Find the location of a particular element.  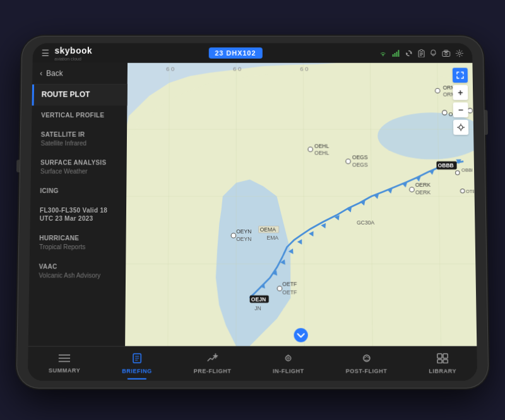

waypoint-oiss is located at coordinates (470, 111).